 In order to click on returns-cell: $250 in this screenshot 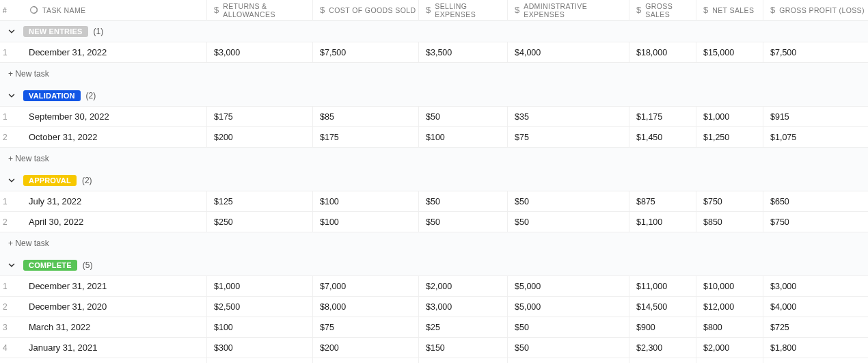, I will do `click(223, 222)`.